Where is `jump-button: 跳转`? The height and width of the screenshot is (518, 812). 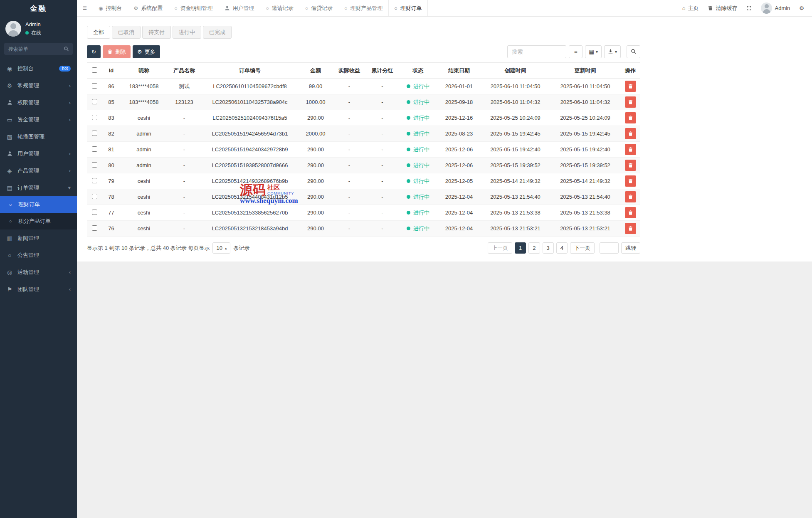 jump-button: 跳转 is located at coordinates (631, 248).